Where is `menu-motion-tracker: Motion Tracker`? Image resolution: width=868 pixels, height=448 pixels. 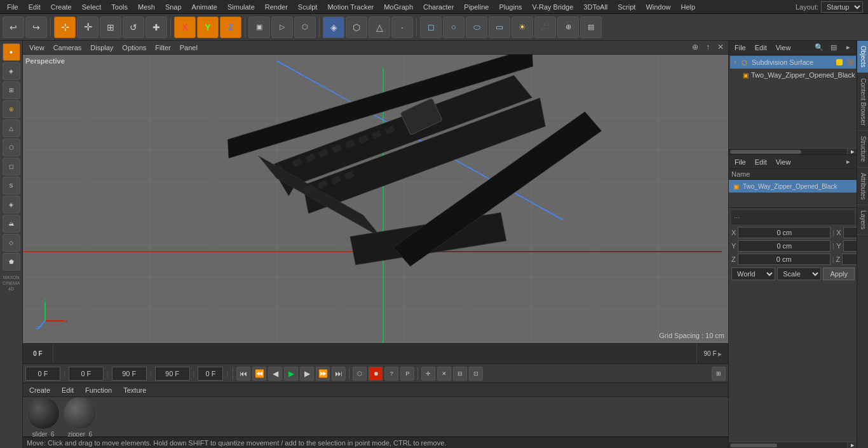 menu-motion-tracker: Motion Tracker is located at coordinates (351, 7).